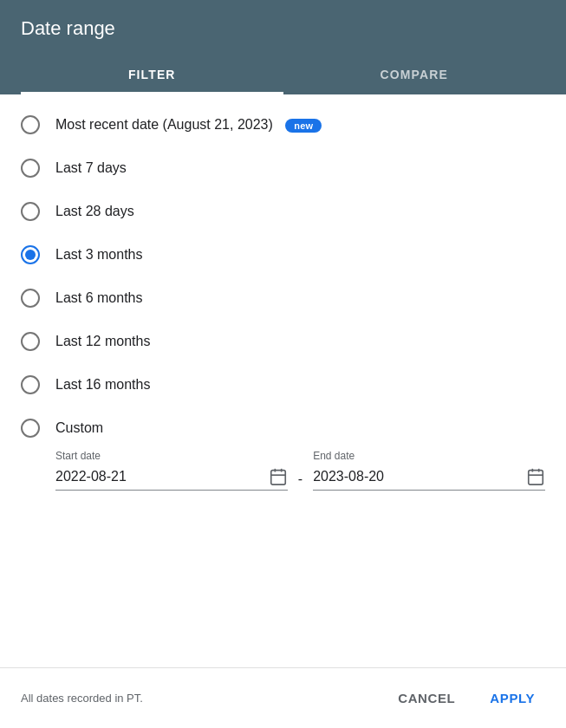  What do you see at coordinates (283, 255) in the screenshot?
I see `option-last-3m: Last 3 months` at bounding box center [283, 255].